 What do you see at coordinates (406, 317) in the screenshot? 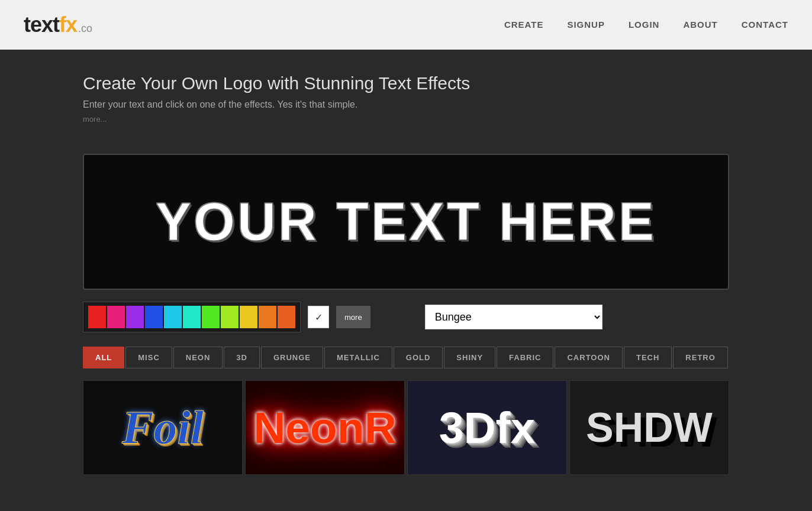
I see `controls-bar: ✓ more BungeeArialTimes New RomanImpactV…` at bounding box center [406, 317].